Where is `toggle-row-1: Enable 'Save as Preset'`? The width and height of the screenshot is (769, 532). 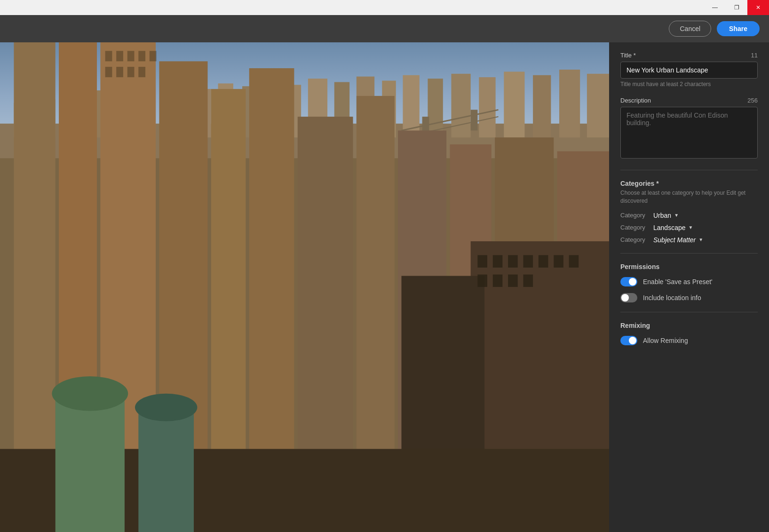 toggle-row-1: Enable 'Save as Preset' is located at coordinates (689, 282).